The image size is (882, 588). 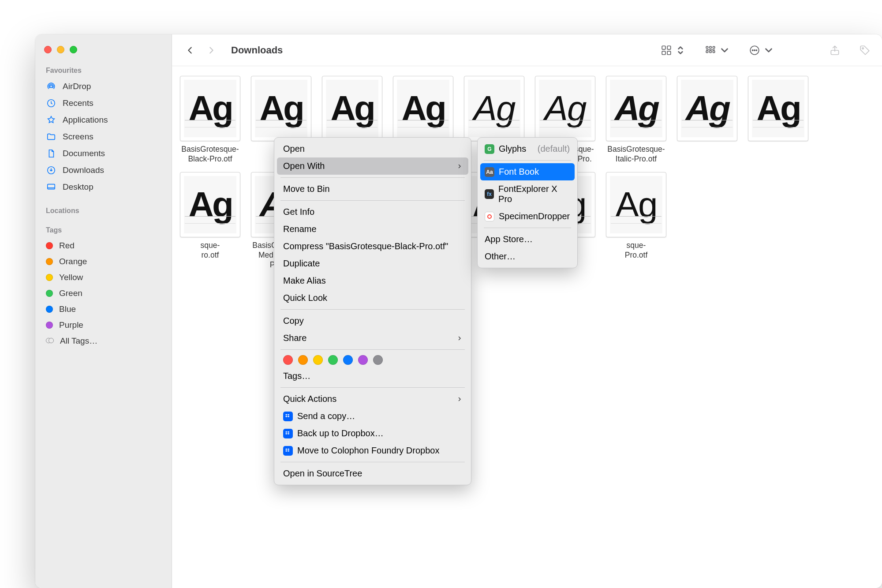 I want to click on menu-item-move-to-bin: Move to Bin, so click(x=373, y=189).